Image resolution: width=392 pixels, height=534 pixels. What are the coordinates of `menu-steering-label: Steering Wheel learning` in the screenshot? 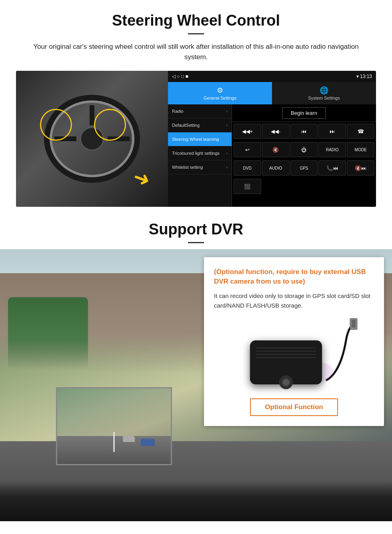 It's located at (195, 139).